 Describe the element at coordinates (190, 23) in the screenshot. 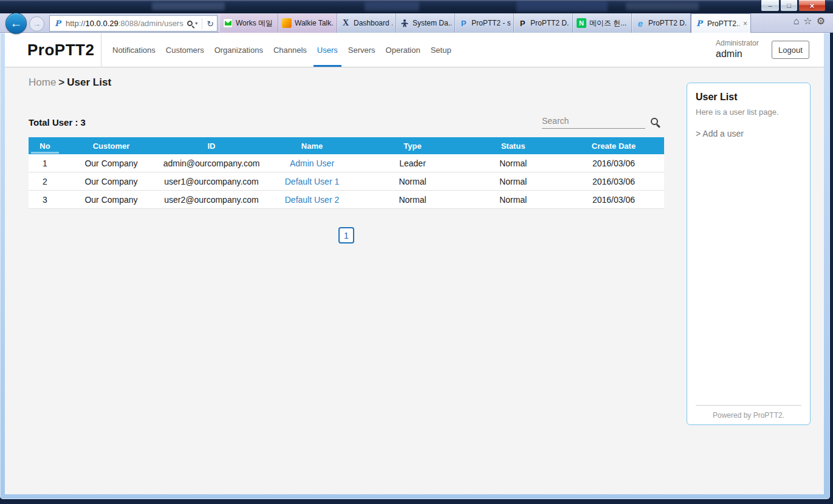

I see `url-search-icon` at that location.